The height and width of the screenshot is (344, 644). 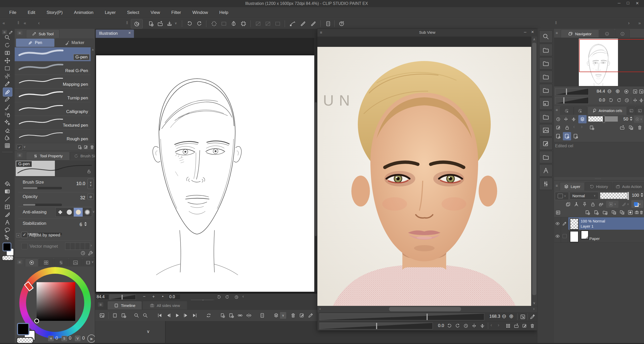 What do you see at coordinates (611, 100) in the screenshot?
I see `navigator-rotate-left-icon` at bounding box center [611, 100].